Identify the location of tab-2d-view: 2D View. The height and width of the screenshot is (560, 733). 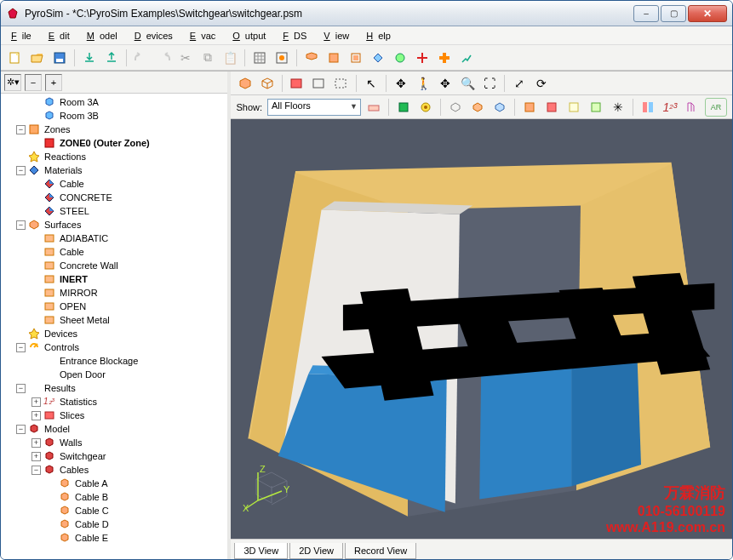
(317, 551).